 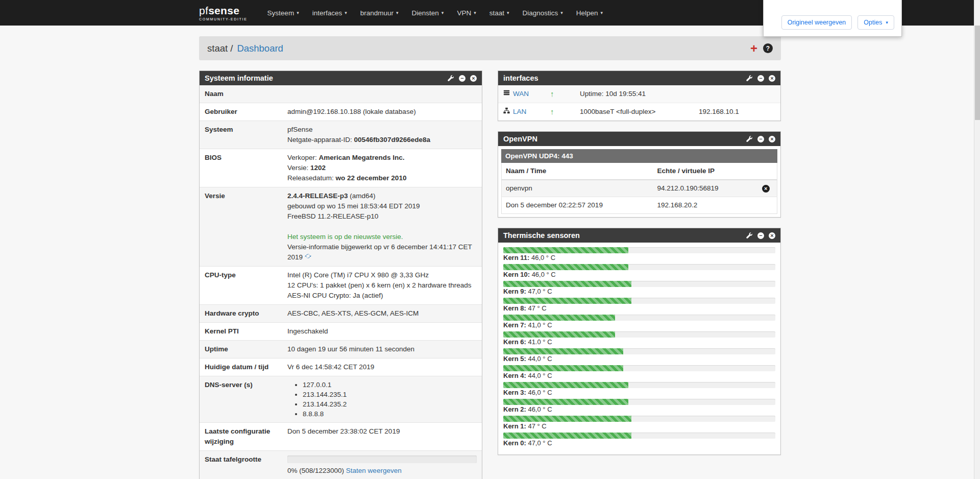 I want to click on interface-name: WAN, so click(x=527, y=94).